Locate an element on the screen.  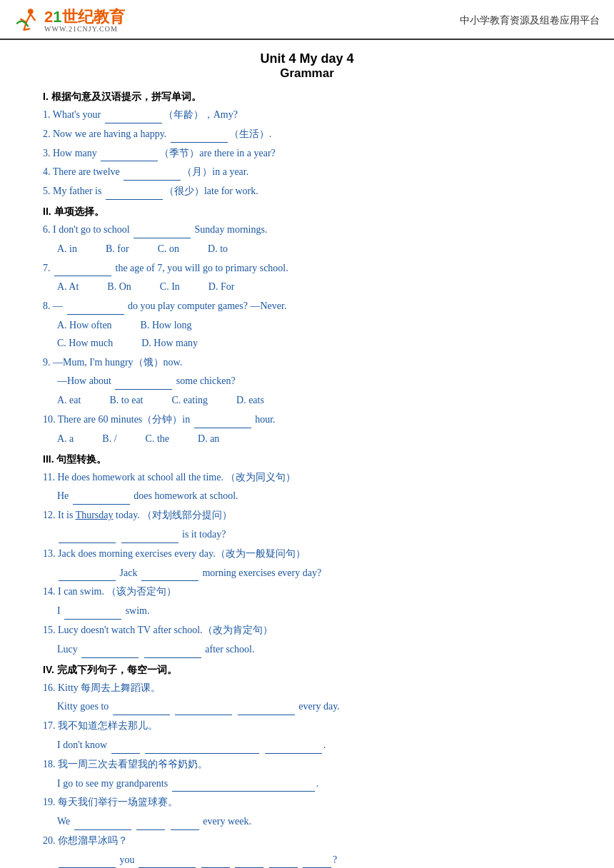
header-platform-text: 中小学教育资源及组卷应用平台 is located at coordinates (530, 21).